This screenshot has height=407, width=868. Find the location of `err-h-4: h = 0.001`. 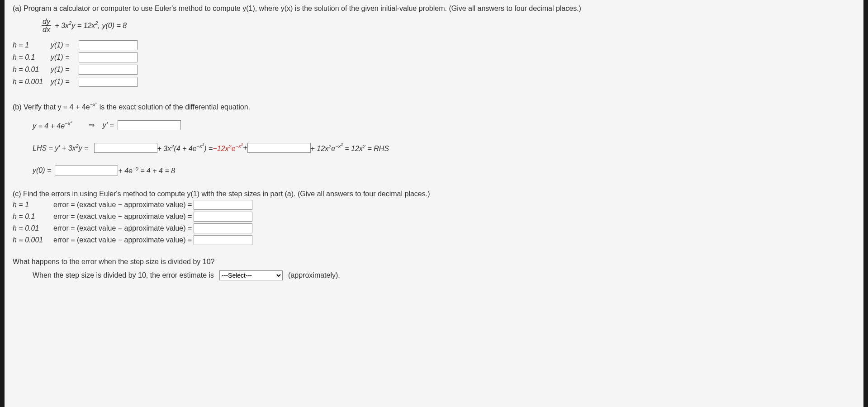

err-h-4: h = 0.001 is located at coordinates (33, 240).